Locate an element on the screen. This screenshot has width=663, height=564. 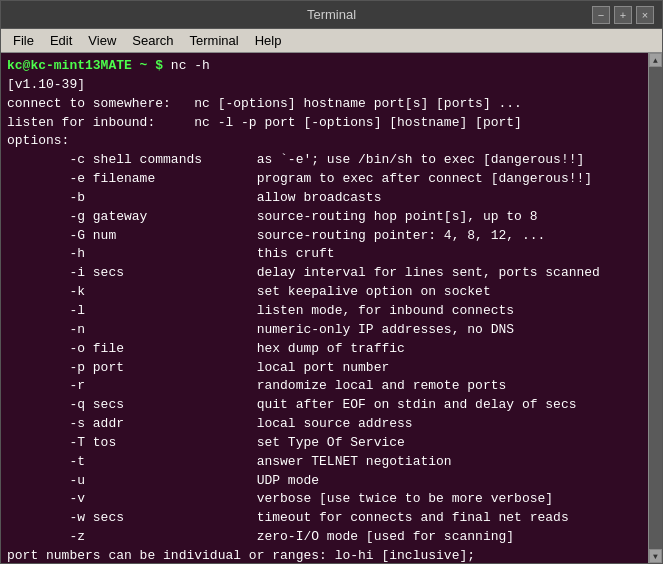
menu-terminal: Terminal is located at coordinates (214, 40).